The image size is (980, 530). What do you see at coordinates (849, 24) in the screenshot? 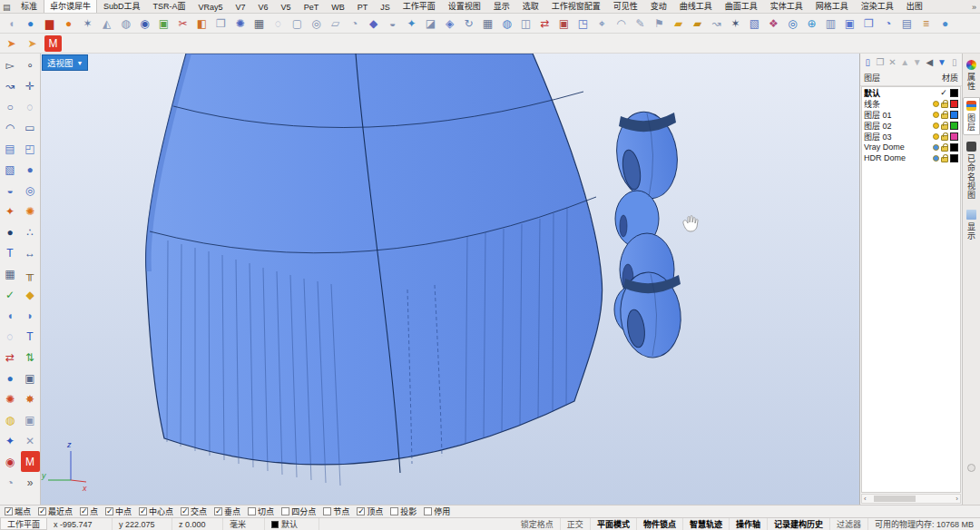
I see `panel-icon: ▣` at bounding box center [849, 24].